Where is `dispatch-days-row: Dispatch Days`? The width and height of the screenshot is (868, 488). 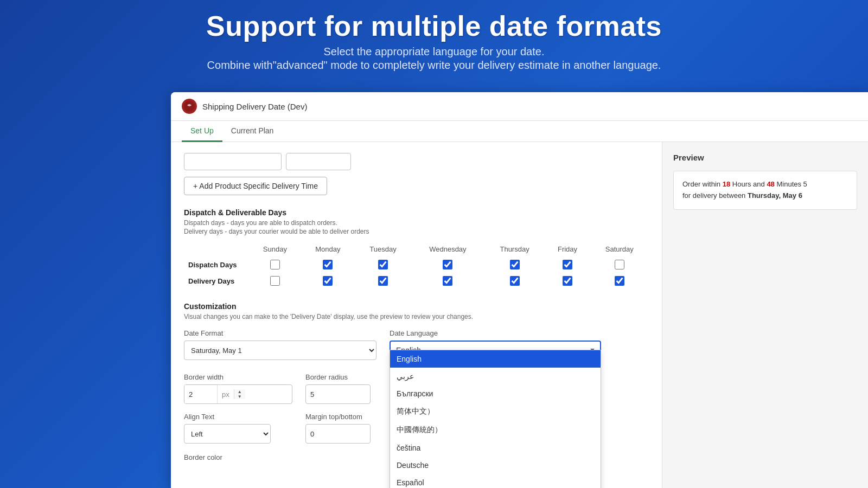
dispatch-days-row: Dispatch Days is located at coordinates (417, 265).